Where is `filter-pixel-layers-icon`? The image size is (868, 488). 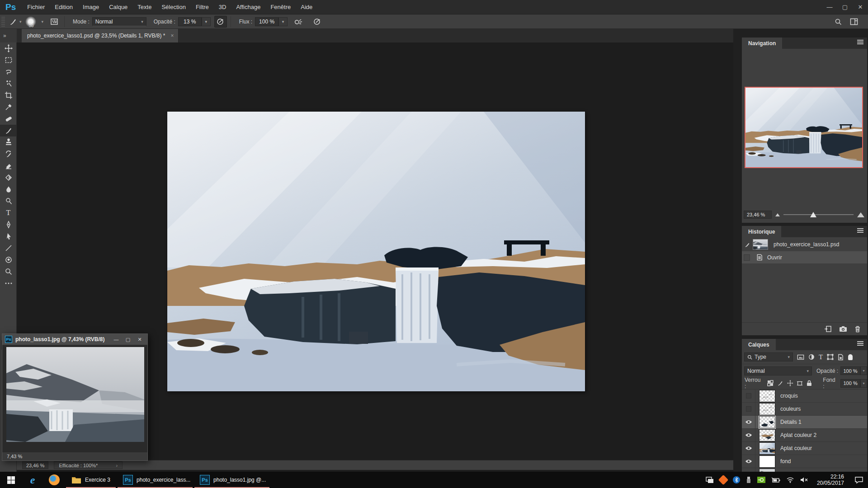
filter-pixel-layers-icon is located at coordinates (801, 357).